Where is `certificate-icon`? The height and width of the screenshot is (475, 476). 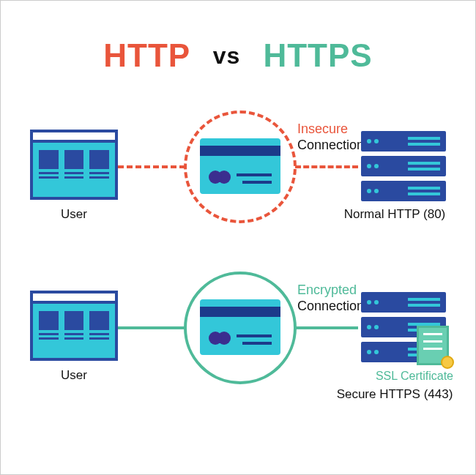
certificate-icon is located at coordinates (433, 345).